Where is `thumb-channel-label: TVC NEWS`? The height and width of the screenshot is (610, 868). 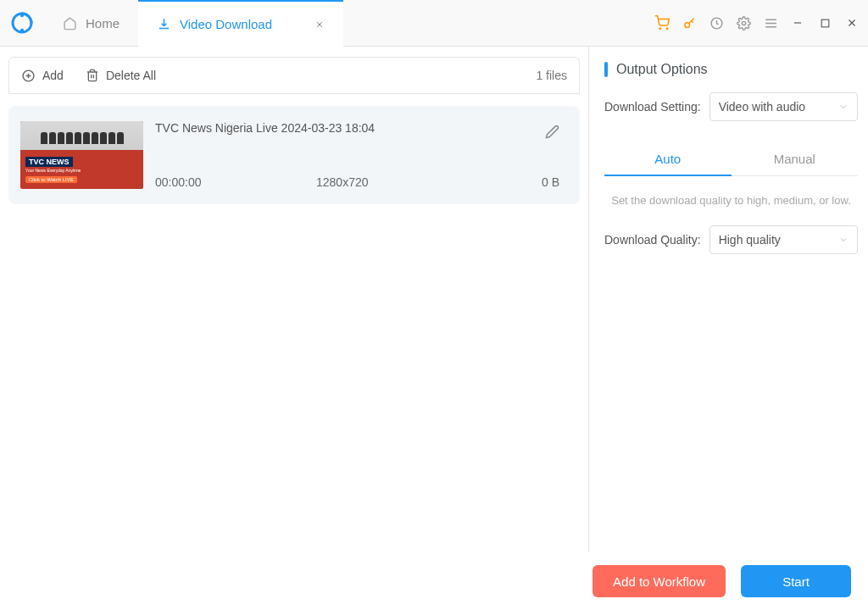 thumb-channel-label: TVC NEWS is located at coordinates (49, 162).